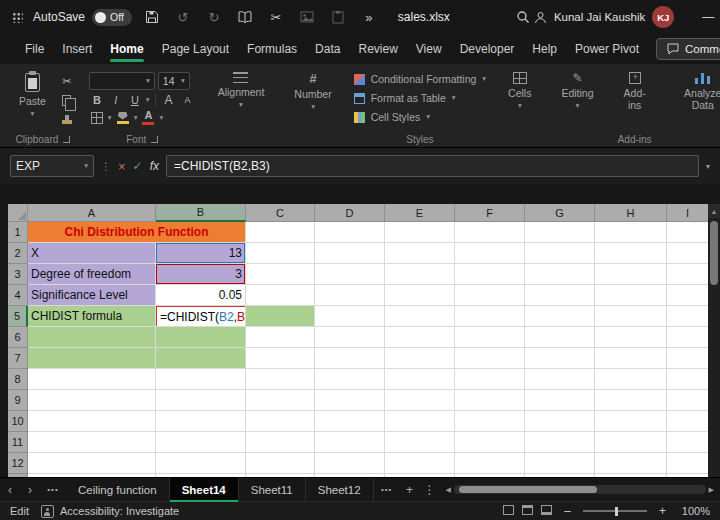  I want to click on menu-item-page-layout: Page Layout, so click(196, 49).